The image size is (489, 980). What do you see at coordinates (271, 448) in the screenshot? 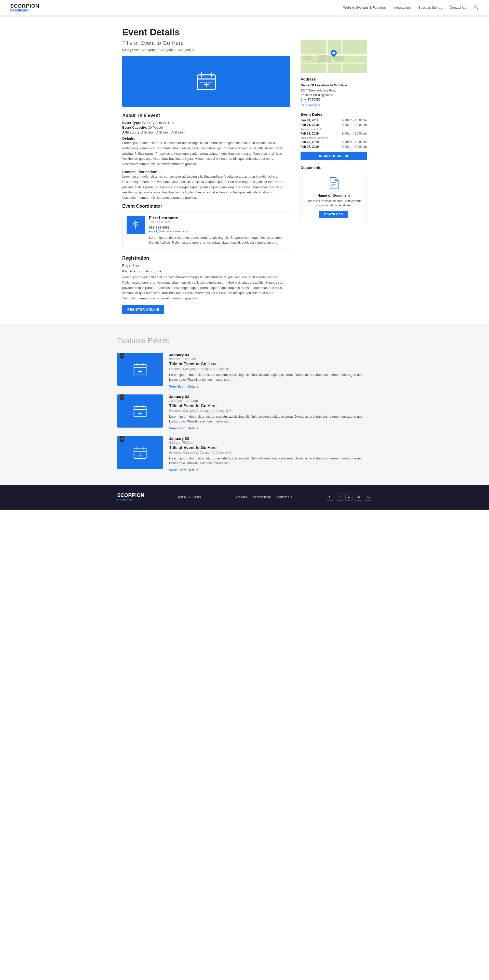
I see `featured-event-title-2: Title of Event to Go Here` at bounding box center [271, 448].